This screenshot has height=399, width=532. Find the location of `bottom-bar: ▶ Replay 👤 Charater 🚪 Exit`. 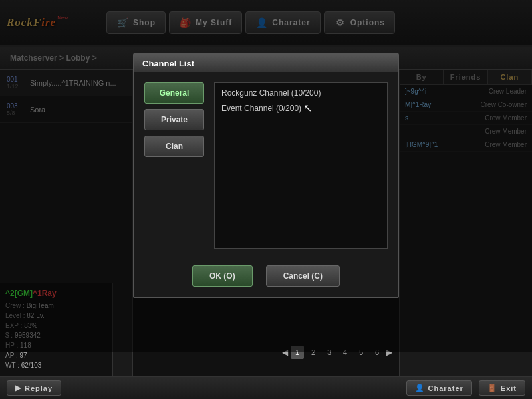

bottom-bar: ▶ Replay 👤 Charater 🚪 Exit is located at coordinates (266, 387).